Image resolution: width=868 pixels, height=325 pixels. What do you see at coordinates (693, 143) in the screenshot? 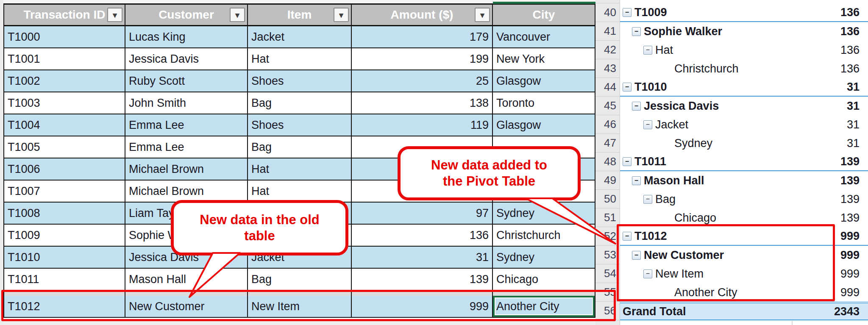
I see `pivot-row-label: Sydney` at bounding box center [693, 143].